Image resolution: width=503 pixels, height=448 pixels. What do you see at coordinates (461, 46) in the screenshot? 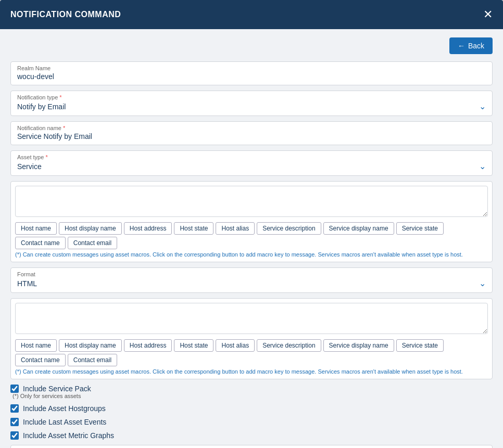
I see `back-icon: ←` at bounding box center [461, 46].